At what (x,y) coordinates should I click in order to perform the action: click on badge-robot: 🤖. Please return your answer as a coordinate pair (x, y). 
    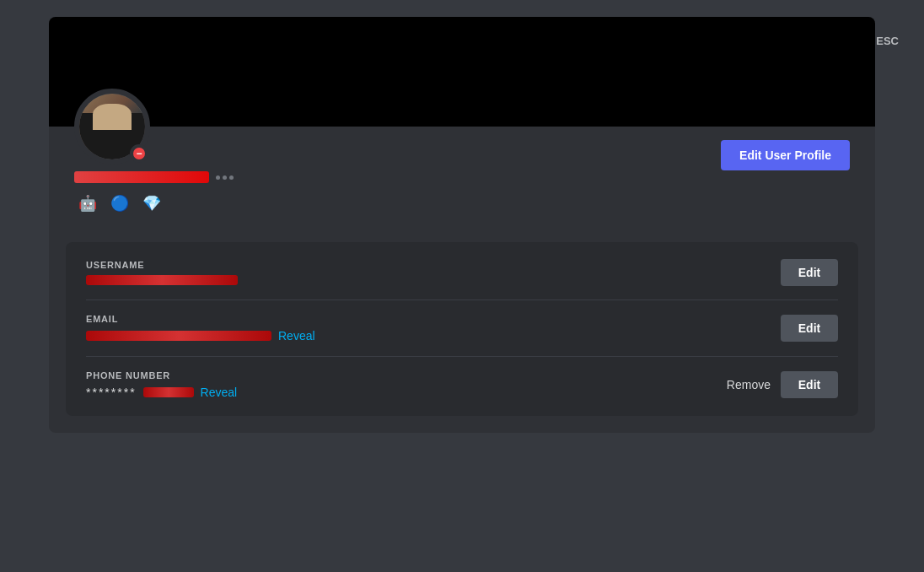
    Looking at the image, I should click on (88, 203).